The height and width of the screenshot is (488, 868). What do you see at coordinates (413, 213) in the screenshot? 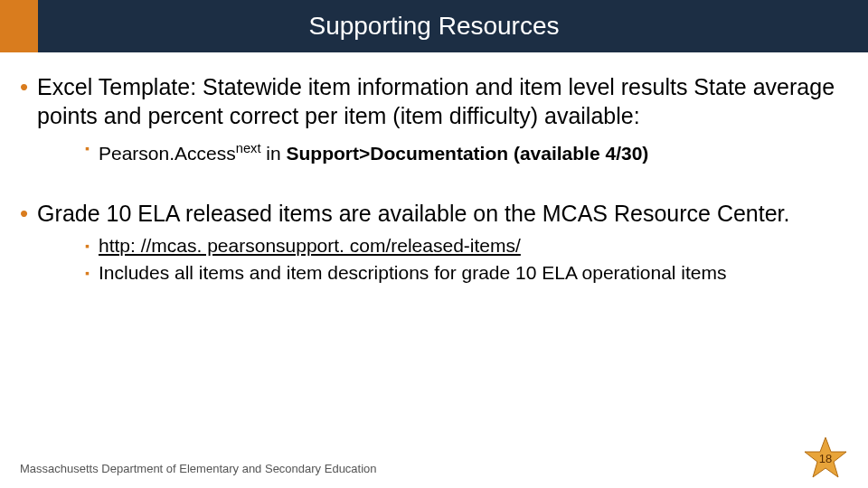
I see `bullet-text: Grade 10 ELA released items are availabl…` at bounding box center [413, 213].